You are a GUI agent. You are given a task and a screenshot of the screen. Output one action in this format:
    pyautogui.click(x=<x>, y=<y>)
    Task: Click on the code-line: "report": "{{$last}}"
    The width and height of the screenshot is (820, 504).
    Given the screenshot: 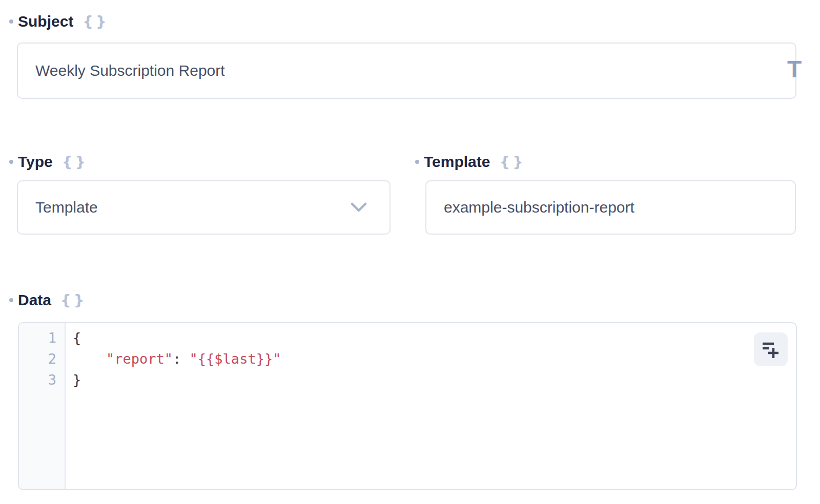 What is the action you would take?
    pyautogui.click(x=435, y=359)
    